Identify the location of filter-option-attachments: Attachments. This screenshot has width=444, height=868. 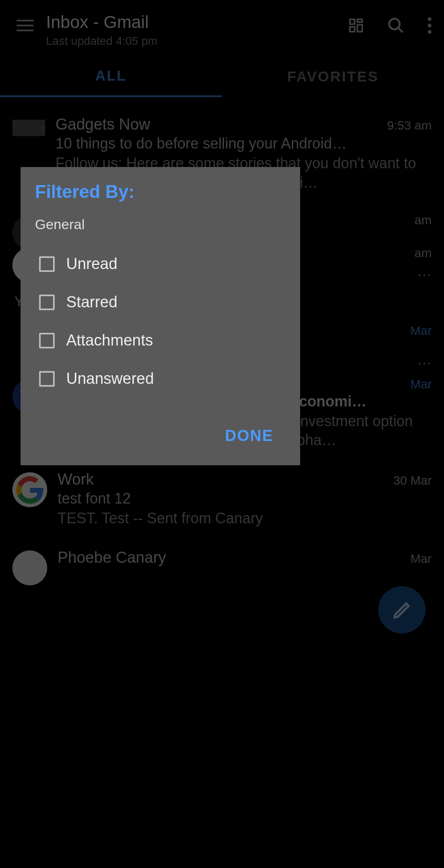
(160, 341).